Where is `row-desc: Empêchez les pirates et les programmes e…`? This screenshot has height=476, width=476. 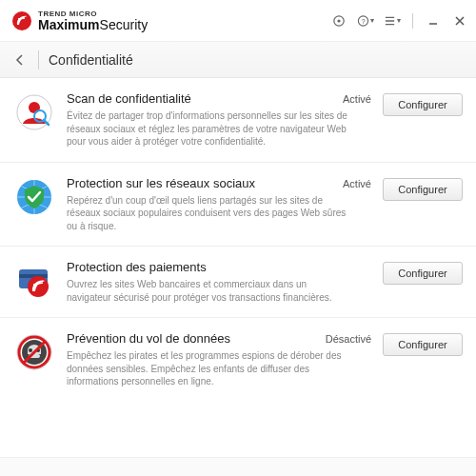 row-desc: Empêchez les pirates et les programmes e… is located at coordinates (209, 369).